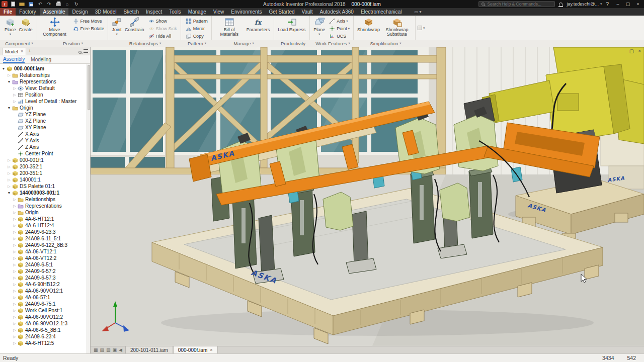 This screenshot has height=362, width=644. Describe the element at coordinates (45, 225) in the screenshot. I see `tree-item-4a-6-ht12-4: ▷4A-6-HT12:4` at that location.